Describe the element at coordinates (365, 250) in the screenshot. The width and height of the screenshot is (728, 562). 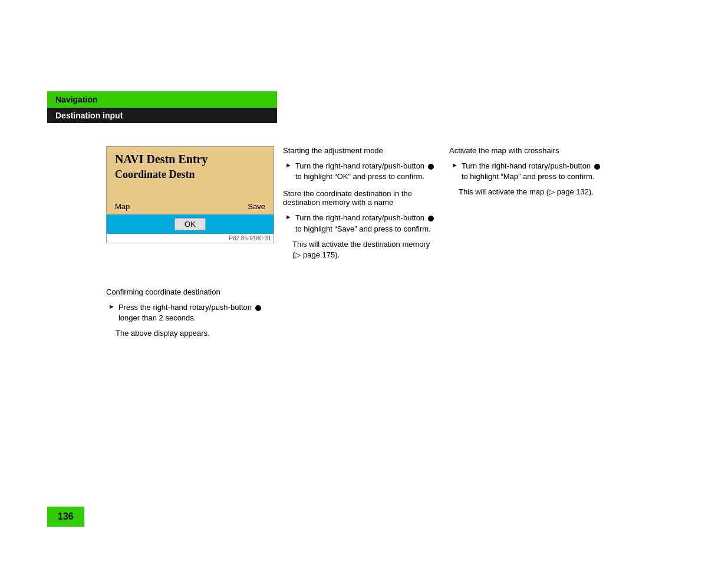
I see `middle-sub-note2: This will activate the destination memor…` at that location.